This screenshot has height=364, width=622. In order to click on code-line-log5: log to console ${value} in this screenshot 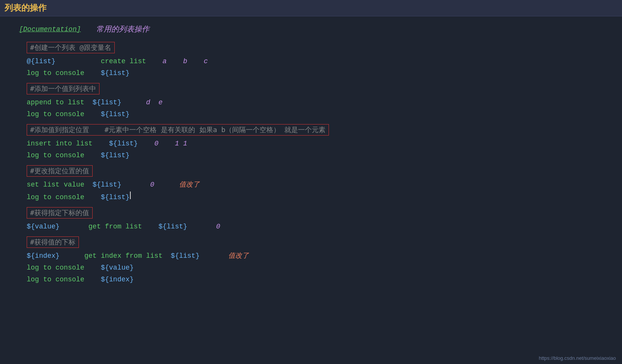, I will do `click(315, 268)`.